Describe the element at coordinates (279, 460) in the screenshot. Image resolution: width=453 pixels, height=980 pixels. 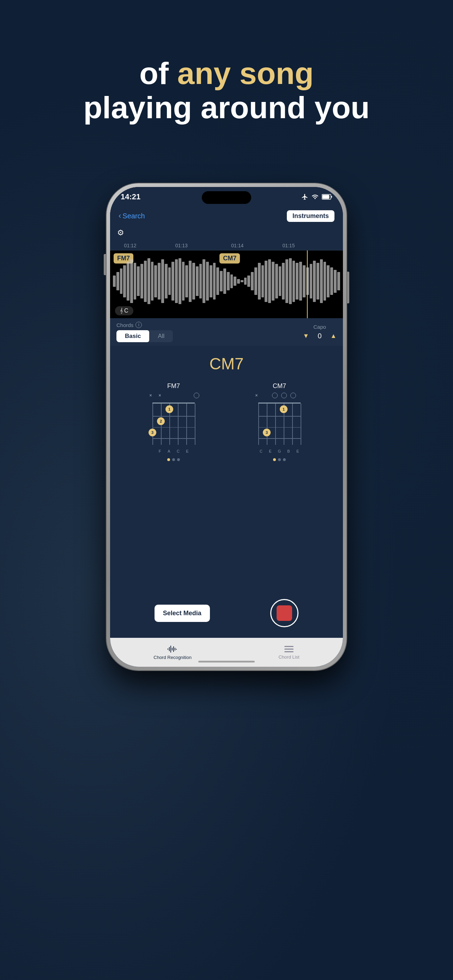
I see `cm7-diagram-dots` at that location.